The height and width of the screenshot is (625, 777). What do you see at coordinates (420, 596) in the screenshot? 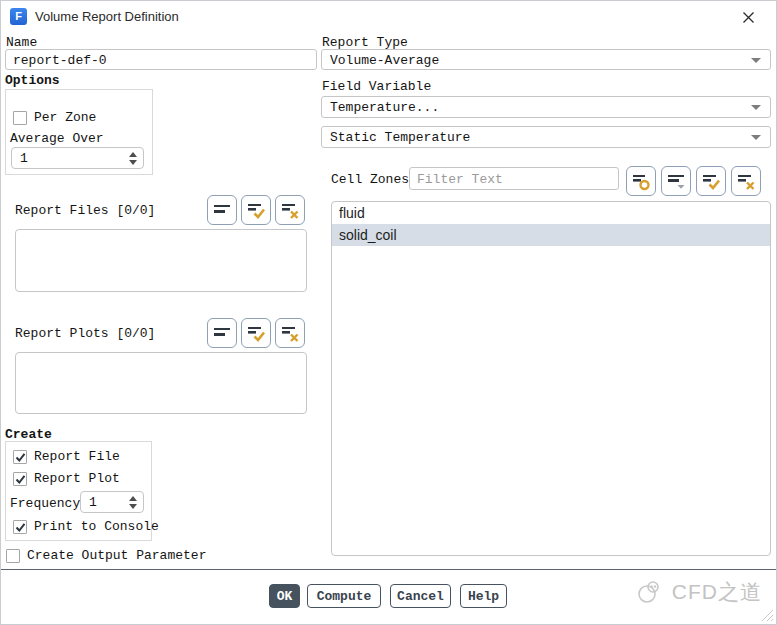
I see `cancel-button: Cancel` at bounding box center [420, 596].